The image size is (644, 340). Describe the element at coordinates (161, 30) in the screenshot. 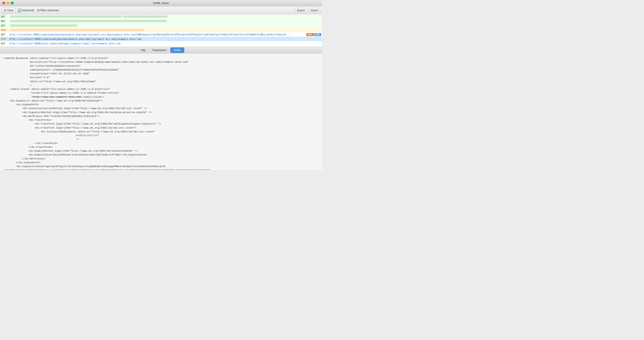

I see `log-row: POST` at that location.